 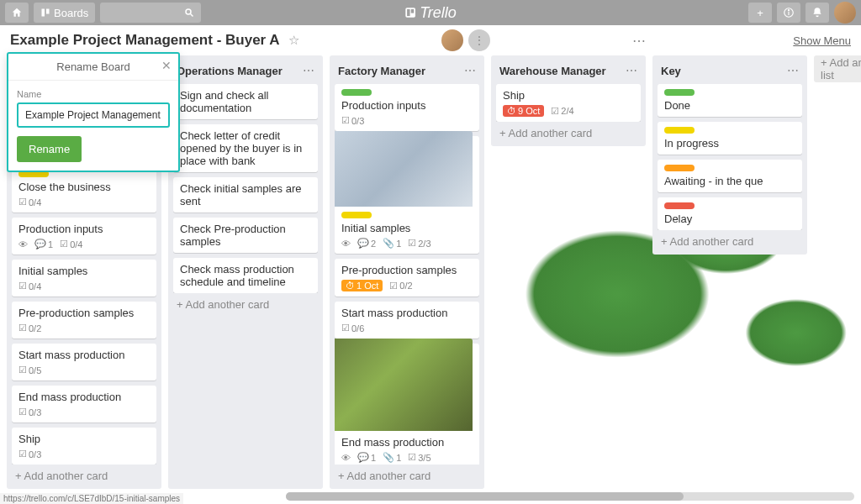 What do you see at coordinates (730, 176) in the screenshot?
I see `card: Awaiting - in the que` at bounding box center [730, 176].